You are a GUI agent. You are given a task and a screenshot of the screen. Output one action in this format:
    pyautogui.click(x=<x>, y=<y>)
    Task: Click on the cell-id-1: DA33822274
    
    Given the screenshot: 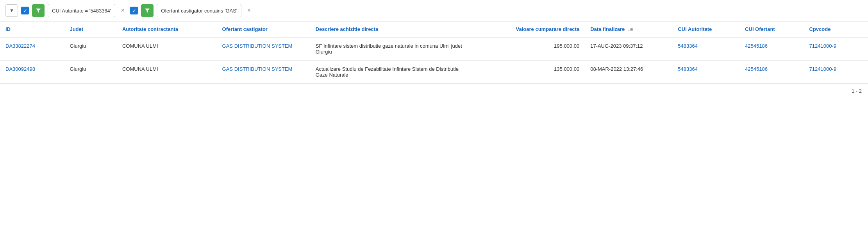 What is the action you would take?
    pyautogui.click(x=32, y=49)
    